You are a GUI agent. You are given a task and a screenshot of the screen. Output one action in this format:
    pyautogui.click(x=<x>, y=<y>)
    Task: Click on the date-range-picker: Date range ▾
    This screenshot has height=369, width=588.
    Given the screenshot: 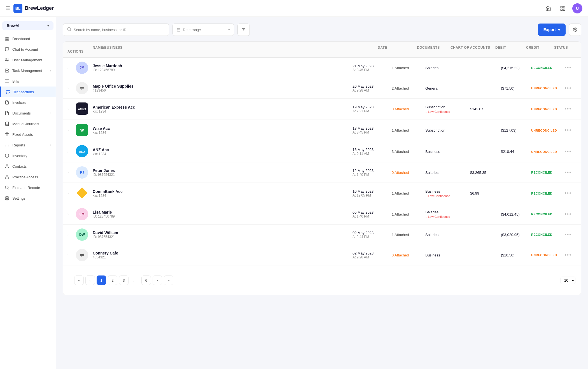 What is the action you would take?
    pyautogui.click(x=203, y=30)
    